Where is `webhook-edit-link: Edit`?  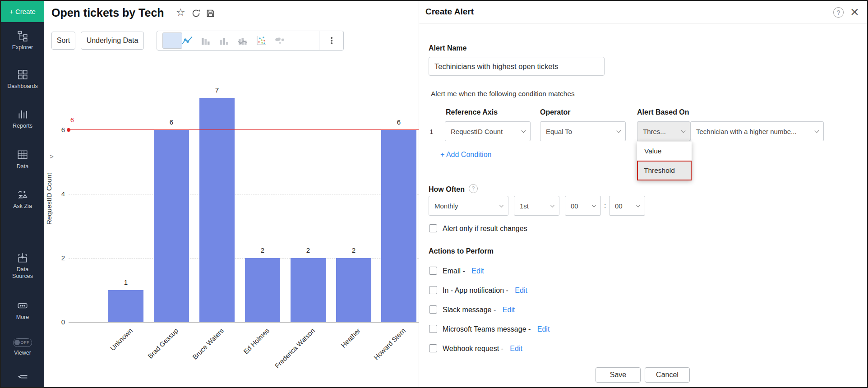 webhook-edit-link: Edit is located at coordinates (516, 348).